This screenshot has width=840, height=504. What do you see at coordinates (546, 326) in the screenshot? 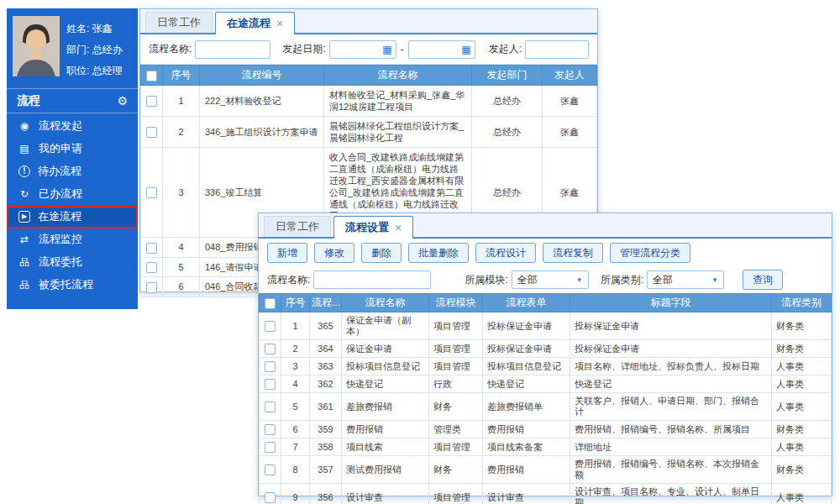
I see `table-row: 1365保证金申请（副本）项目管理投标保证金申请投标保证金申请财务类` at bounding box center [546, 326].